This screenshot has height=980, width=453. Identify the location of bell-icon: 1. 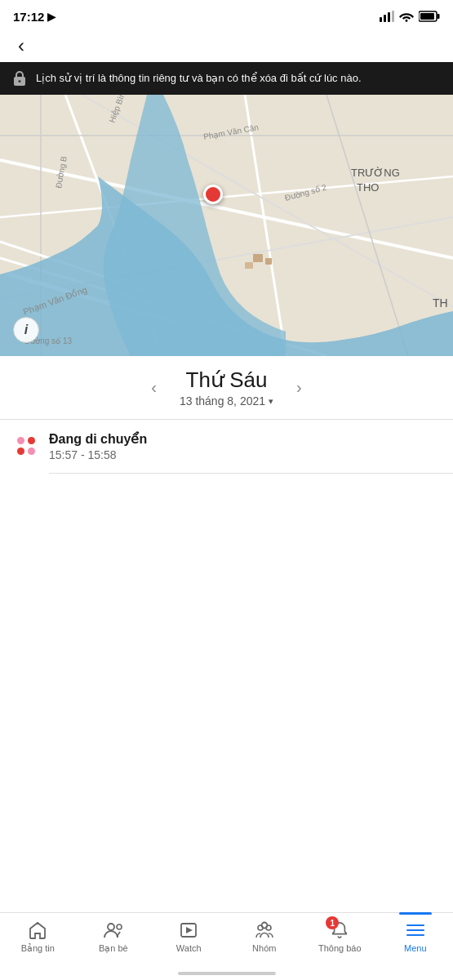
(340, 930).